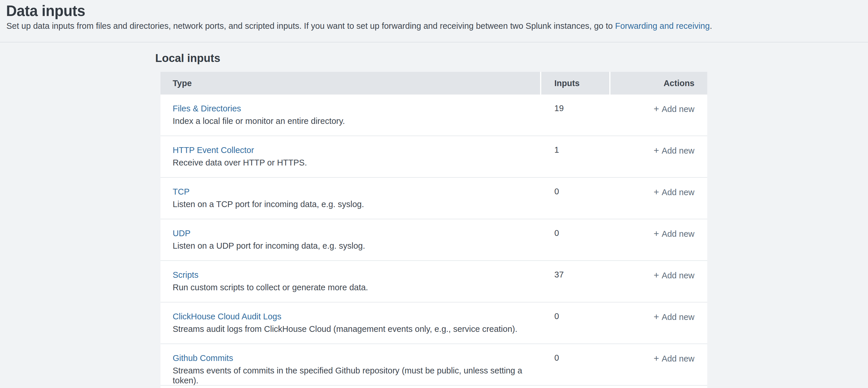  What do you see at coordinates (434, 21) in the screenshot?
I see `page-header: Data inputs Set up data inputs from file…` at bounding box center [434, 21].